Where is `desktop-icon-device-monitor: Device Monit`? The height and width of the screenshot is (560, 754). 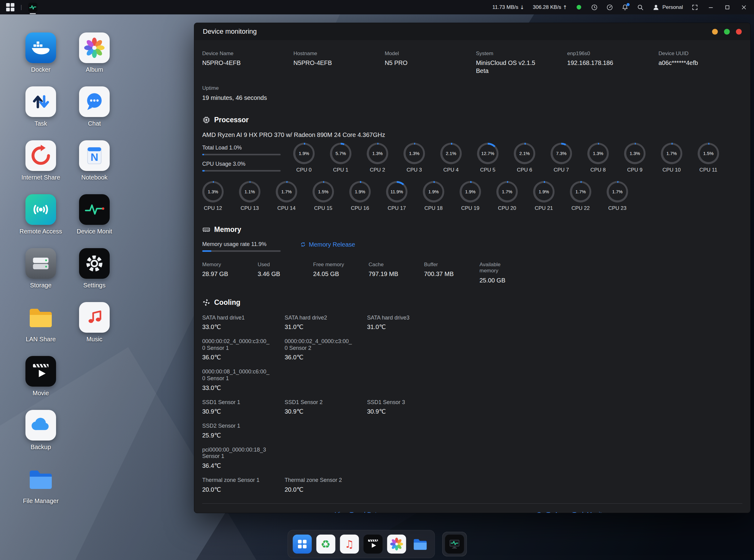 desktop-icon-device-monitor: Device Monit is located at coordinates (94, 221).